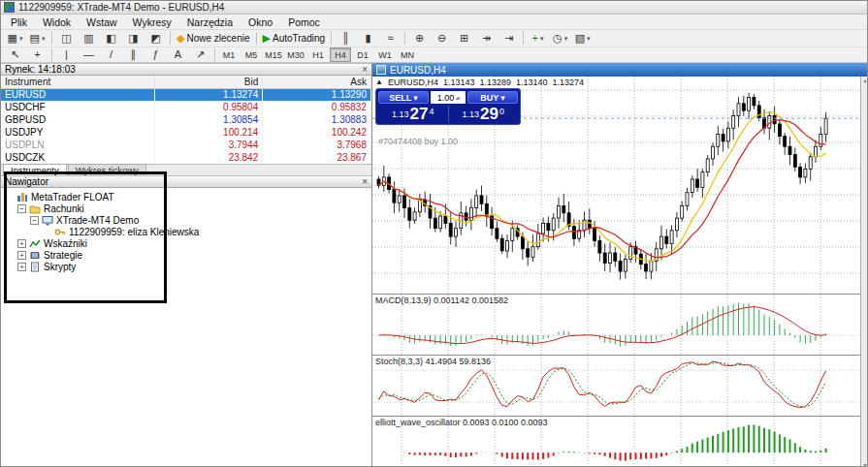 The width and height of the screenshot is (868, 467). What do you see at coordinates (413, 114) in the screenshot?
I see `sell-price: 1.13 27 4` at bounding box center [413, 114].